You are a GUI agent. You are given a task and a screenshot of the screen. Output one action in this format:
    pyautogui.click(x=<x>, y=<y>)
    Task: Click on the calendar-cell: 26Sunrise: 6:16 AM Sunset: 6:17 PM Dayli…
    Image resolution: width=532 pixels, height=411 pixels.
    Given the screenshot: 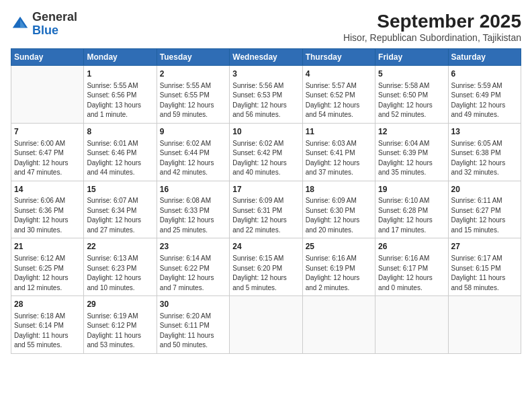 What is the action you would take?
    pyautogui.click(x=412, y=267)
    